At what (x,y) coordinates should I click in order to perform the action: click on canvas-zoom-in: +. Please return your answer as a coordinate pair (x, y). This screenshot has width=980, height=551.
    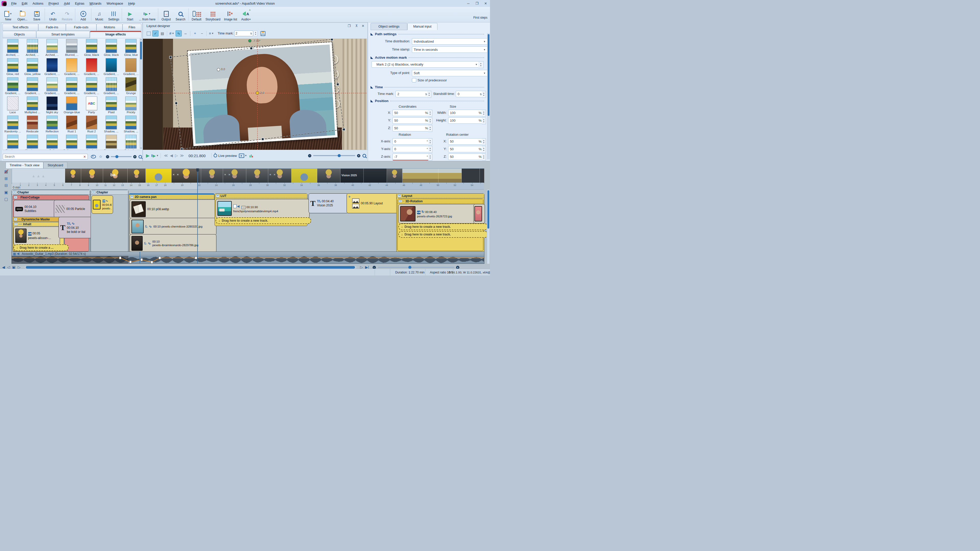
    Looking at the image, I should click on (358, 156).